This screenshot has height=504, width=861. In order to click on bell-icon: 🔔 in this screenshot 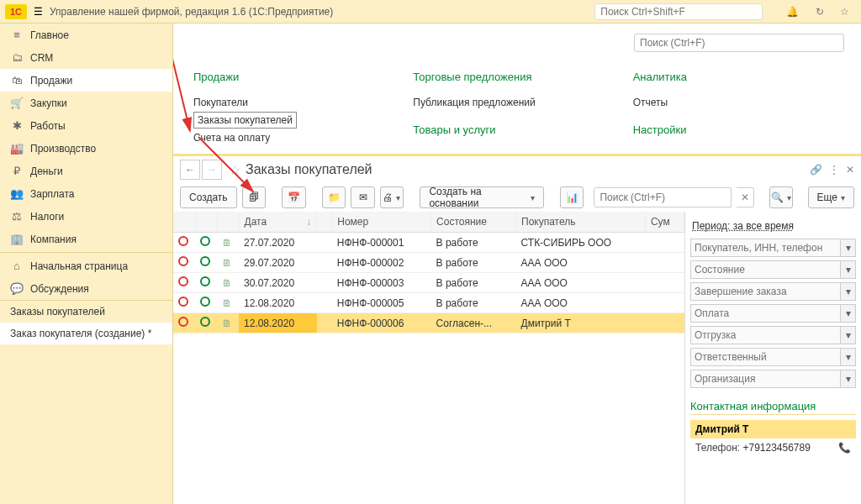, I will do `click(792, 12)`.